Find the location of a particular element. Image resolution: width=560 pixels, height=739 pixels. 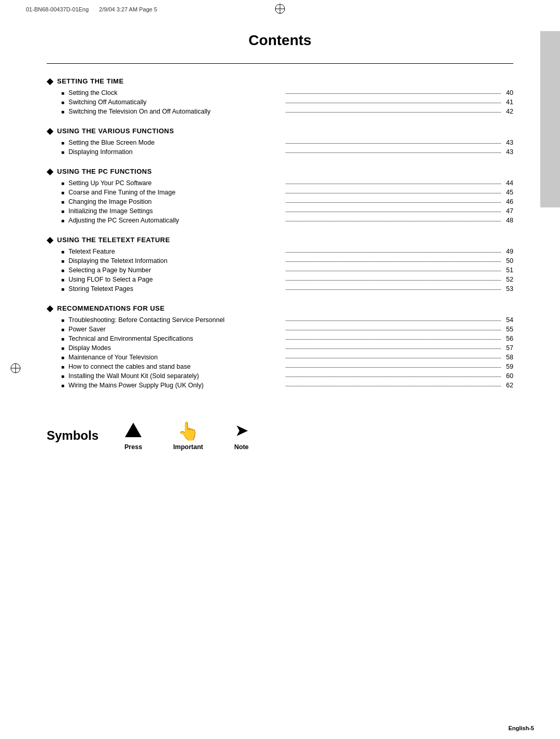

page-footer: English-5 is located at coordinates (280, 729).